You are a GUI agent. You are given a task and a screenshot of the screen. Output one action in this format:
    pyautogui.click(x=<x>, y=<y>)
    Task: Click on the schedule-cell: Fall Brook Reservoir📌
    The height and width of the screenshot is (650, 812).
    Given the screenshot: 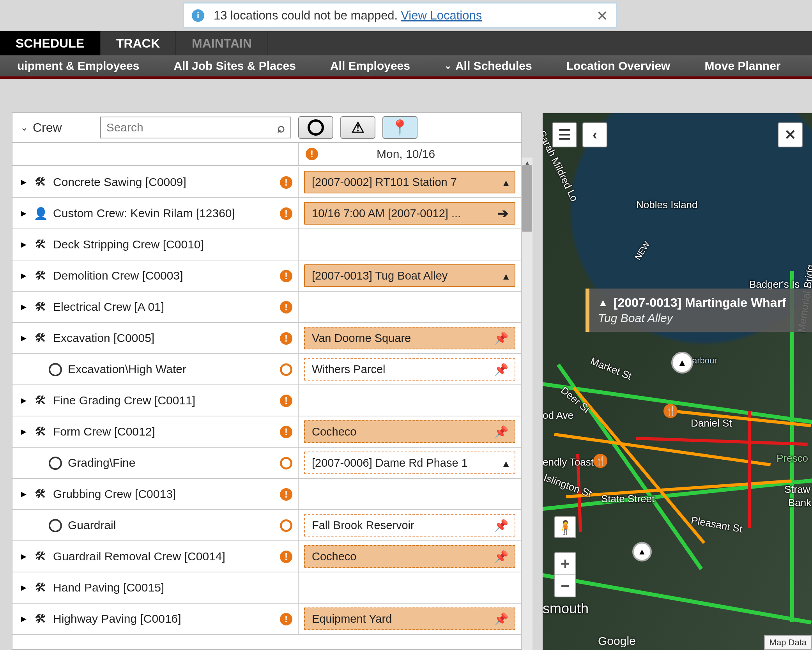 What is the action you would take?
    pyautogui.click(x=410, y=525)
    